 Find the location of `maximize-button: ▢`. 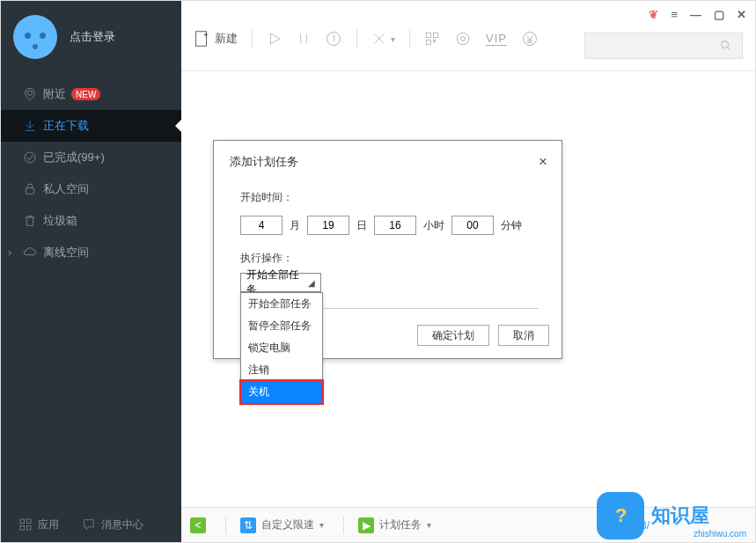

maximize-button: ▢ is located at coordinates (719, 14).